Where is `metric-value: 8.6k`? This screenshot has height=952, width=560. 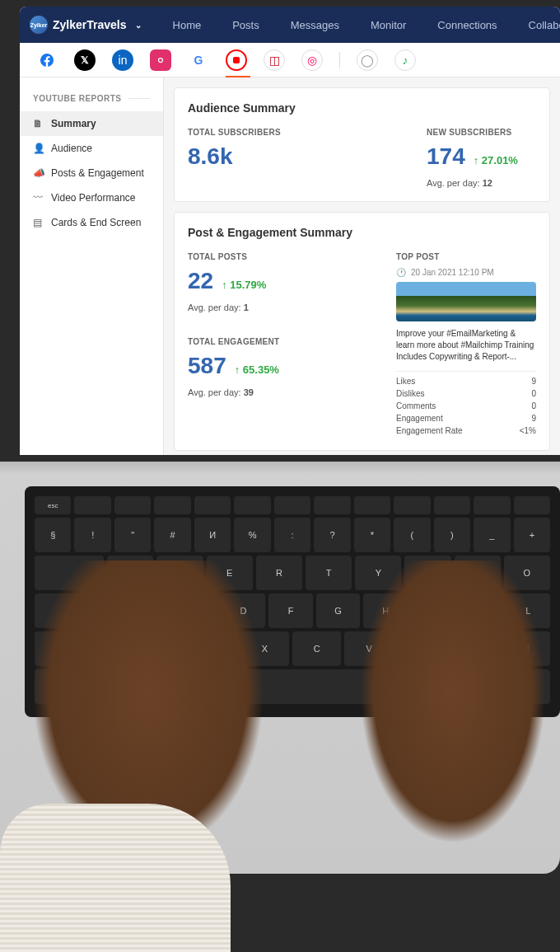 metric-value: 8.6k is located at coordinates (211, 157).